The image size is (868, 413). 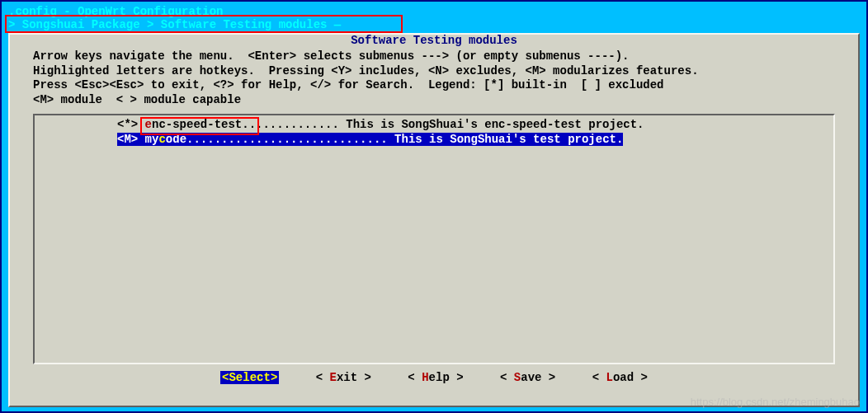 I want to click on exit-button: < Exit >, so click(x=343, y=378).